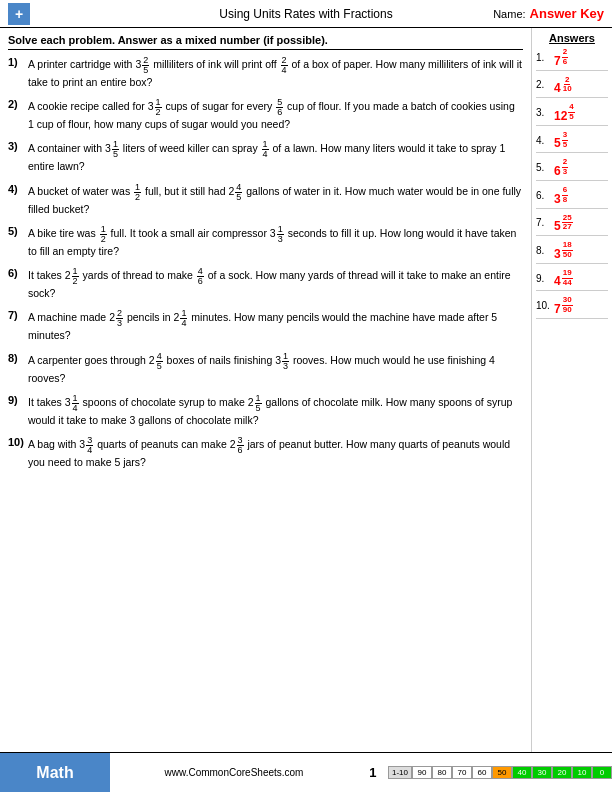  What do you see at coordinates (564, 224) in the screenshot?
I see `ans-val-7: 52527` at bounding box center [564, 224].